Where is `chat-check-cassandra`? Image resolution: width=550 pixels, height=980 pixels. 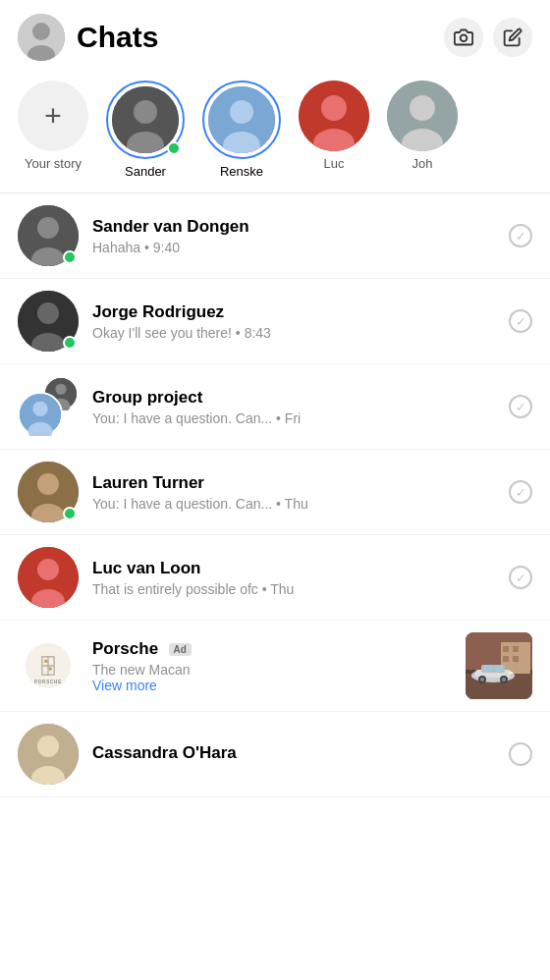
chat-check-cassandra is located at coordinates (521, 754).